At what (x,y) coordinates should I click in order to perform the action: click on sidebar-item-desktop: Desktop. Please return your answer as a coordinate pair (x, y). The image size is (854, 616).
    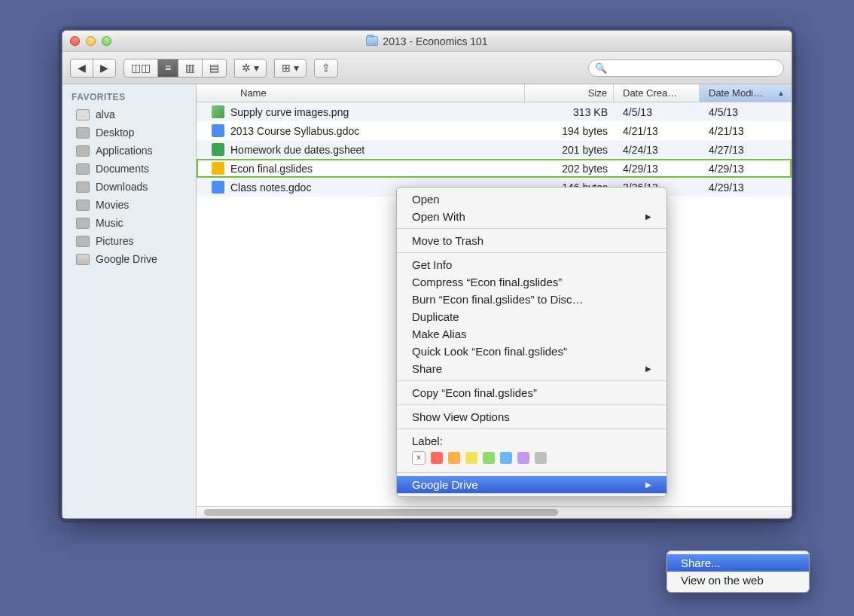
    Looking at the image, I should click on (130, 133).